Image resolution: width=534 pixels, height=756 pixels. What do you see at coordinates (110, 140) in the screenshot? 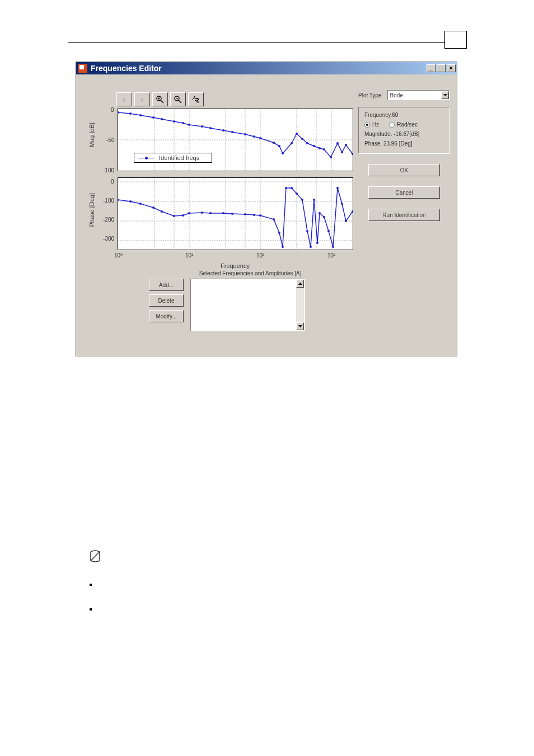
I see `mag-tick-1: -50` at bounding box center [110, 140].